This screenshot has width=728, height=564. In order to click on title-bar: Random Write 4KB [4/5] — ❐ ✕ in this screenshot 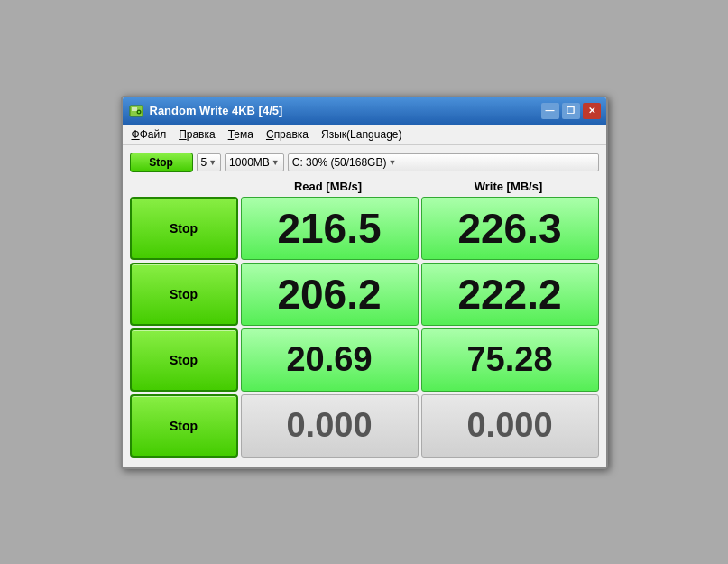, I will do `click(364, 111)`.